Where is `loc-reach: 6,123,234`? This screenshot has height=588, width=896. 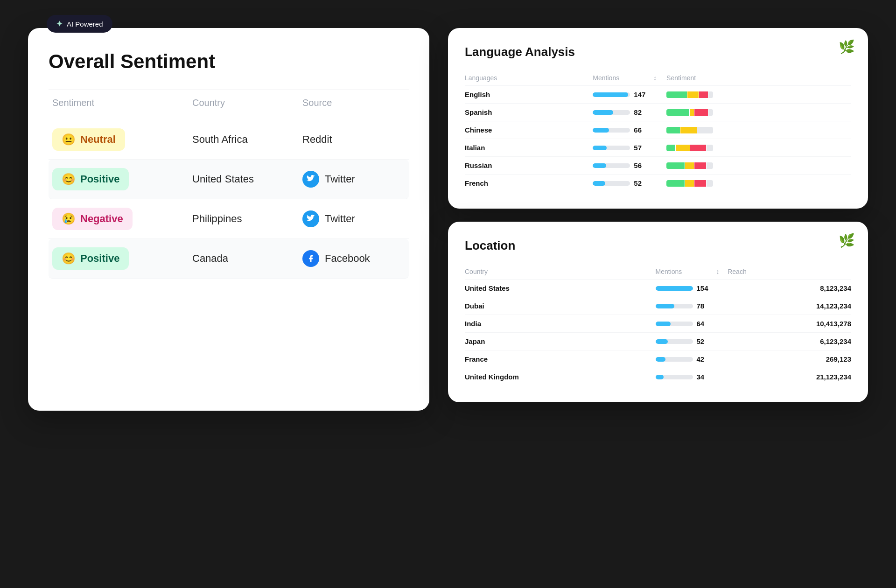 loc-reach: 6,123,234 is located at coordinates (790, 342).